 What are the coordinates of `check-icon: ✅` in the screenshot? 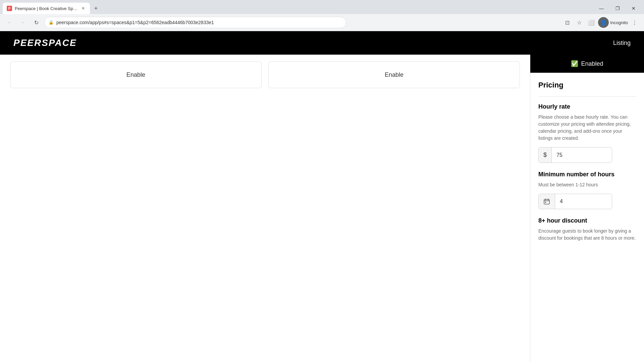 It's located at (575, 64).